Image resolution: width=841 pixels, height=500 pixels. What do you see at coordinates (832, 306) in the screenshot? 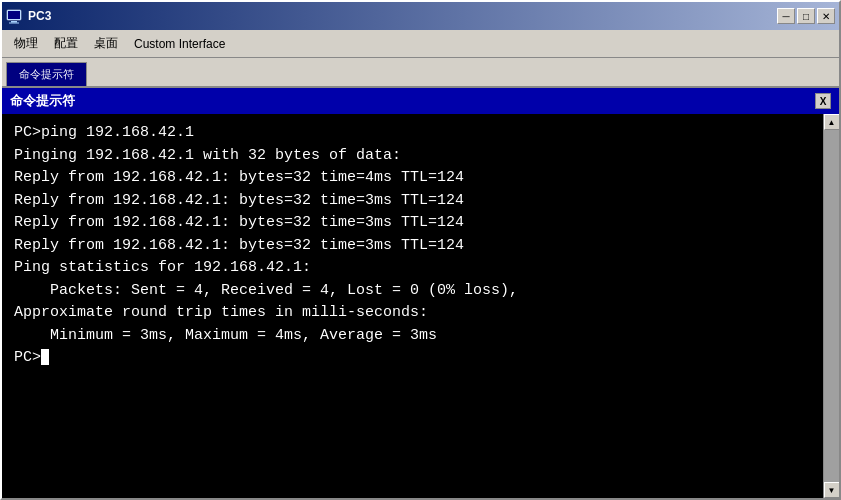
I see `scroll-track` at bounding box center [832, 306].